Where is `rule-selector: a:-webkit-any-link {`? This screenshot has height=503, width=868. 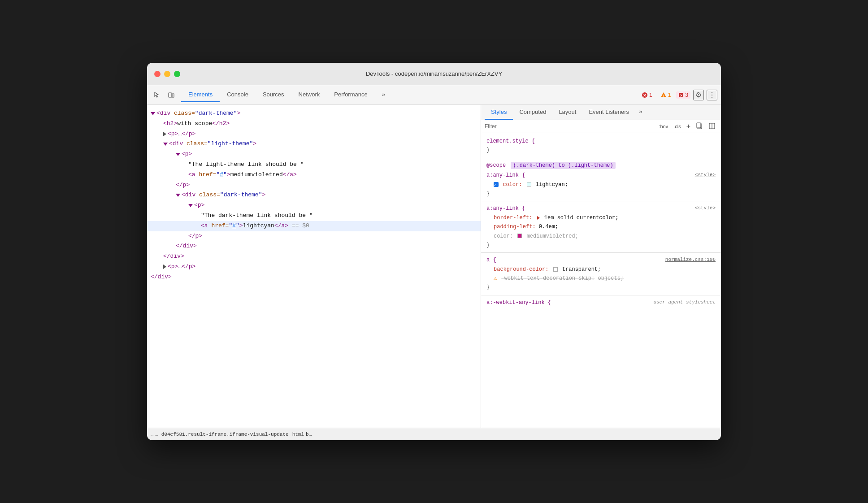
rule-selector: a:-webkit-any-link { is located at coordinates (519, 303).